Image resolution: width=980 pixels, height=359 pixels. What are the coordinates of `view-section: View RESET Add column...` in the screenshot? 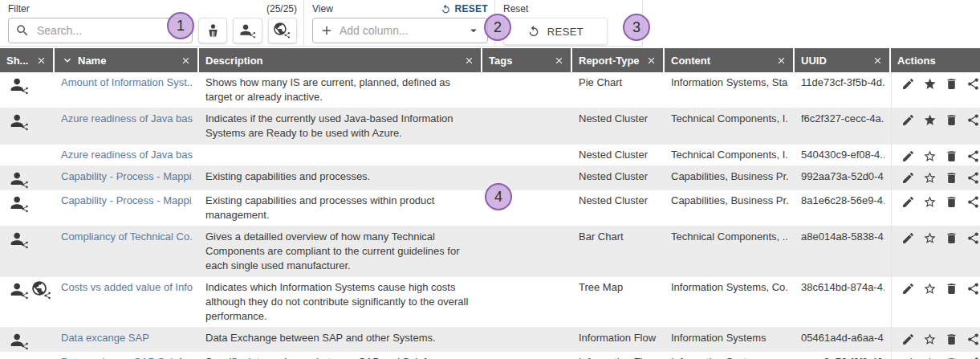 It's located at (400, 23).